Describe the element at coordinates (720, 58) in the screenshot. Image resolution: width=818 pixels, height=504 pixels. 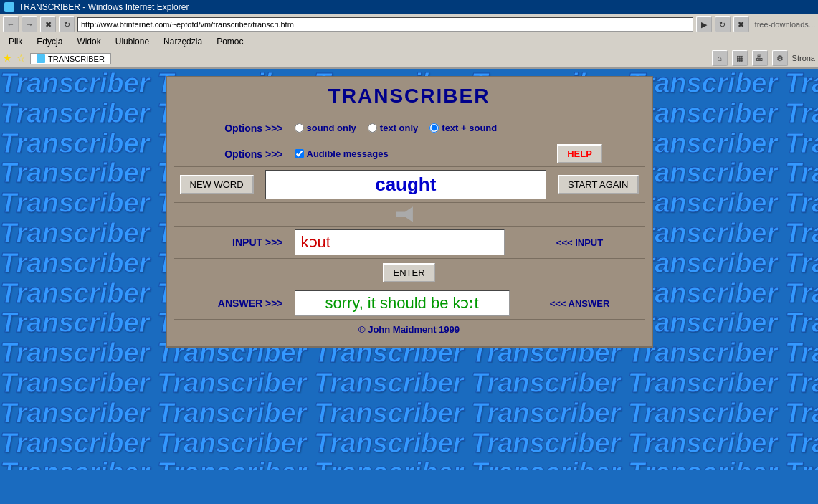
I see `home-button: ⌂` at that location.